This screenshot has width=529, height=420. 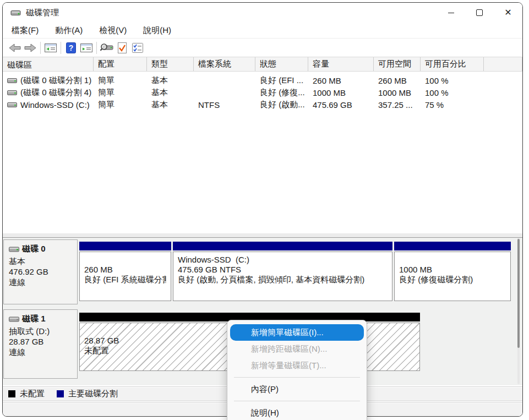 I want to click on disk-name: 磁碟 1, so click(x=34, y=319).